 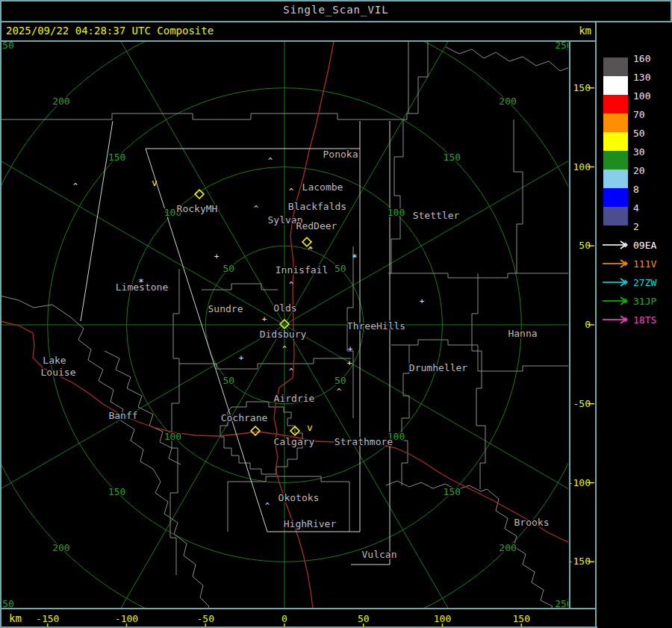 I want to click on scan-timestamp: 2025/09/22 04:28:37 UTC Composite, so click(x=110, y=31).